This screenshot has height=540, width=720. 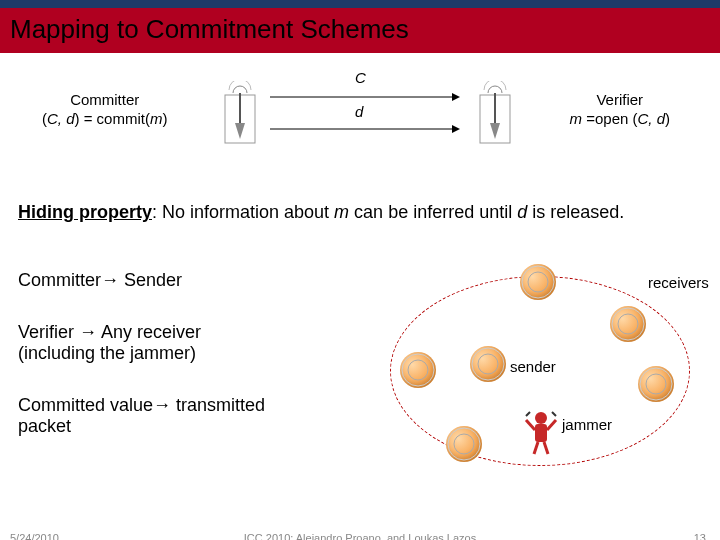 I want to click on top-accent-bar, so click(x=360, y=4).